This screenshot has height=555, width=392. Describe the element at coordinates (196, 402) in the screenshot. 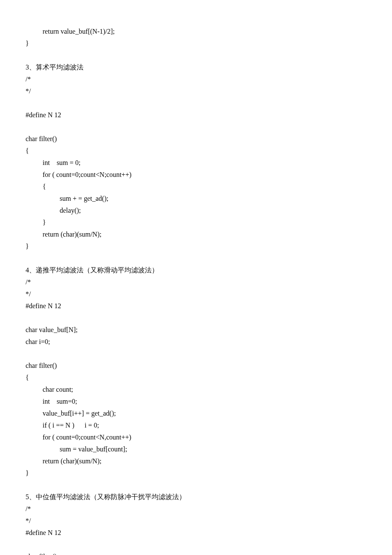

I see `code-line: int sum=0;` at that location.